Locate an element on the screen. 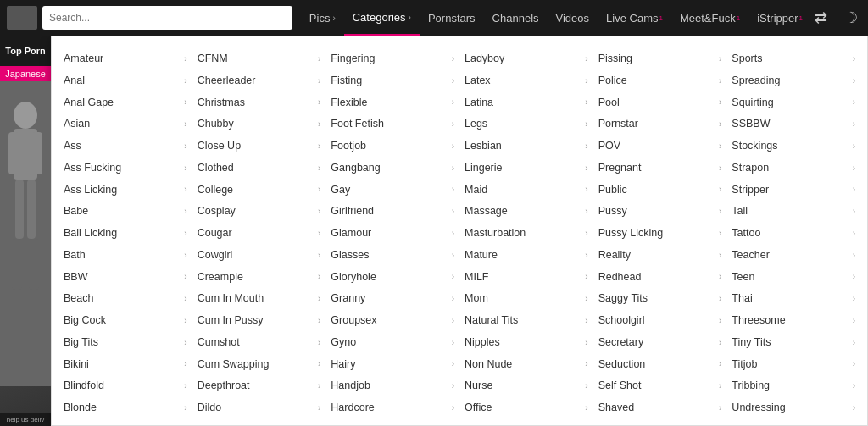 This screenshot has width=868, height=426. cat-blowbang: Blowbang › is located at coordinates (125, 423).